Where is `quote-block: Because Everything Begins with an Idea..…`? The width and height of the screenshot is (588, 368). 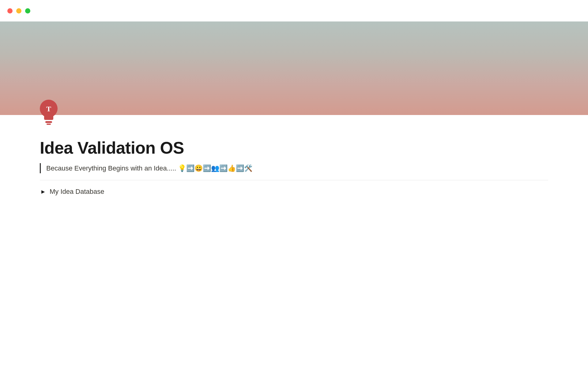
quote-block: Because Everything Begins with an Idea..… is located at coordinates (294, 168).